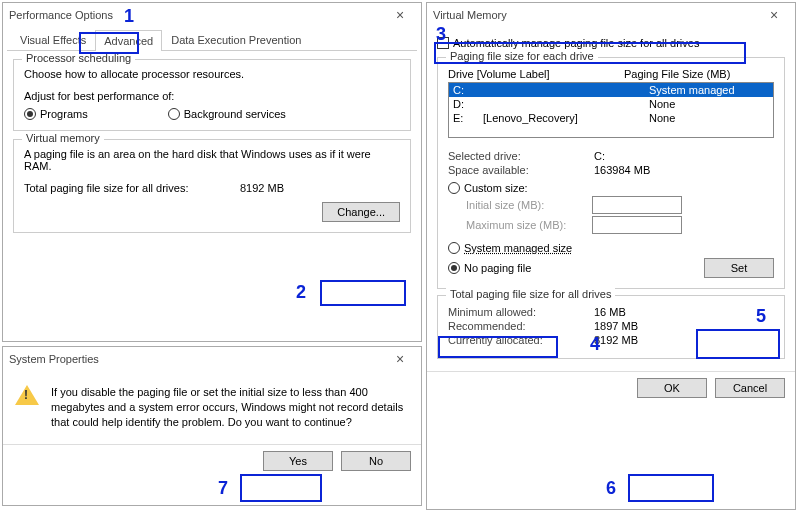 Image resolution: width=800 pixels, height=514 pixels. Describe the element at coordinates (204, 160) in the screenshot. I see `vm-desc: A paging file is an area on the hard dis…` at that location.